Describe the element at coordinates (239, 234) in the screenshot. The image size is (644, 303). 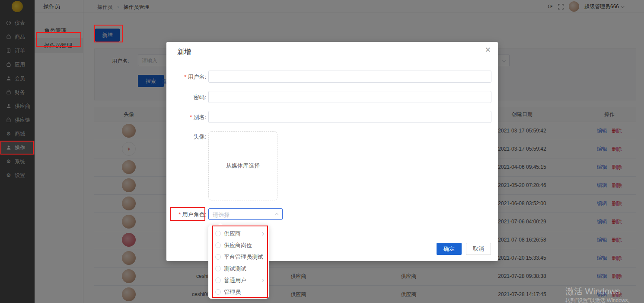
I see `role-option-供应商: 供应商` at that location.